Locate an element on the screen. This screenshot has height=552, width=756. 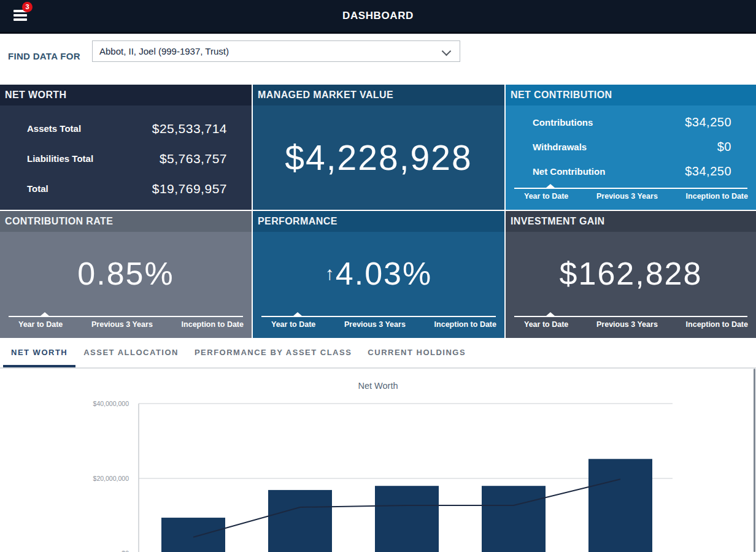
row-label: Assets Total is located at coordinates (54, 129).